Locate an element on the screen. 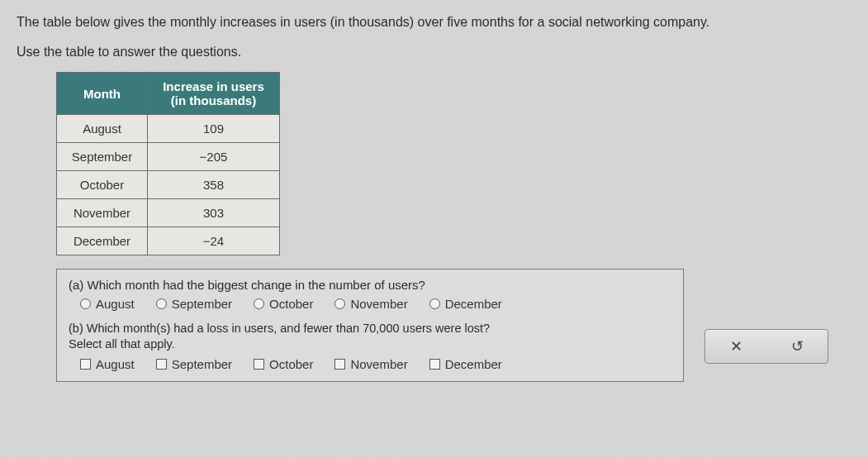 The image size is (868, 458). question-b-options: August September October November Decemb… is located at coordinates (376, 364).